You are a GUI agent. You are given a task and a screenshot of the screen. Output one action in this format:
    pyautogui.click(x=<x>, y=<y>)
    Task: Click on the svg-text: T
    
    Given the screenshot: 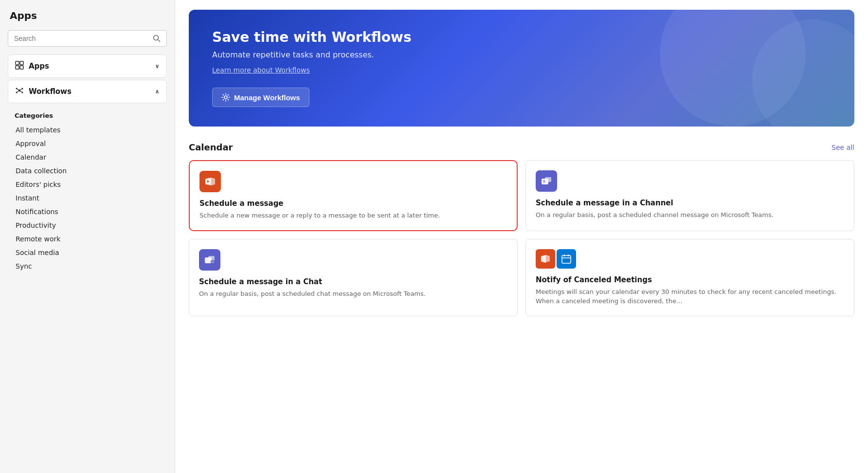 What is the action you would take?
    pyautogui.click(x=544, y=182)
    